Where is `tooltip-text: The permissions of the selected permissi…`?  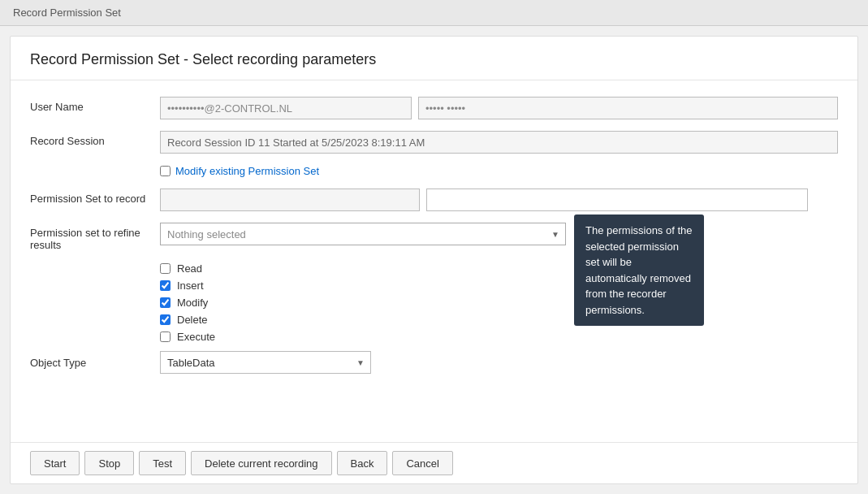 tooltip-text: The permissions of the selected permissi… is located at coordinates (639, 270).